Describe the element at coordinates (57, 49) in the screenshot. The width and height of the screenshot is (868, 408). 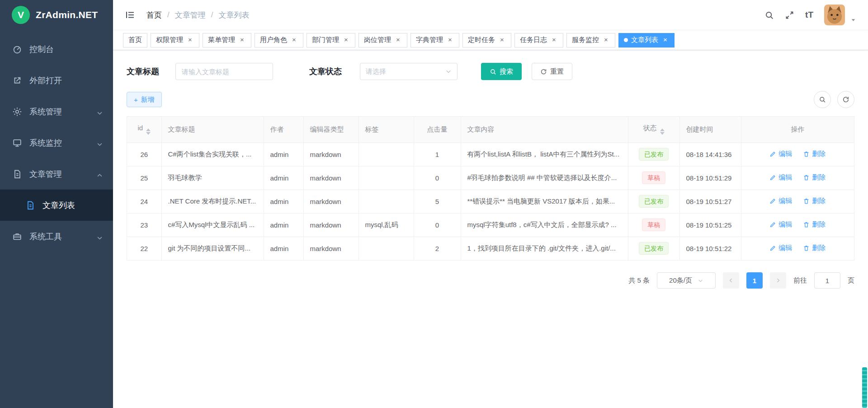
I see `sidebar-item-dashboard: 控制台` at that location.